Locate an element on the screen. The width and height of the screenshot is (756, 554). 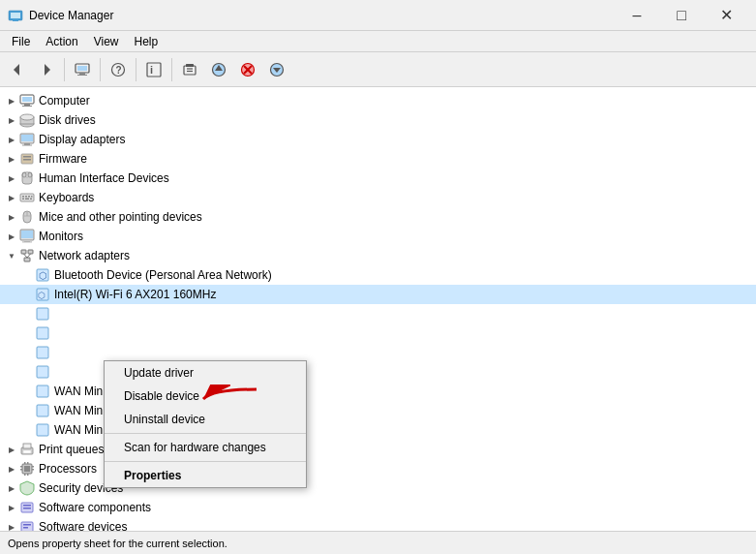
tree-item-software-devices: Software devices is located at coordinates (378, 524).